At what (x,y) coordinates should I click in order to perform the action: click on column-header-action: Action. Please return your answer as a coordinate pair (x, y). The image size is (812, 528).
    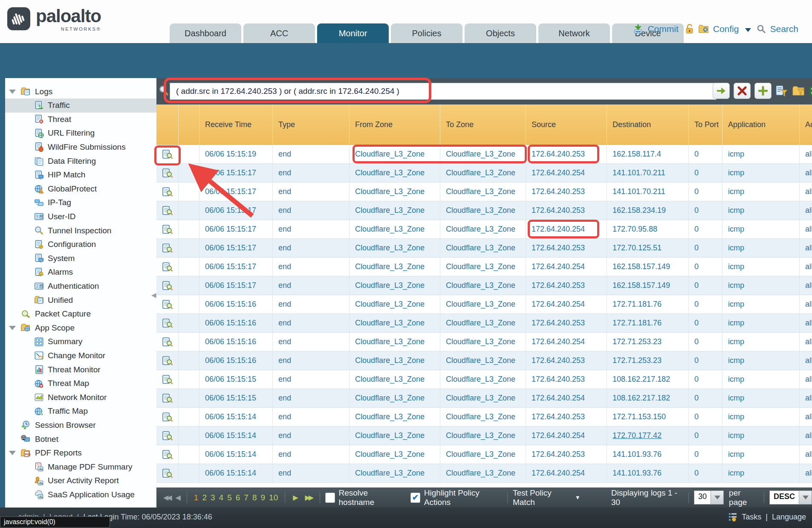
    Looking at the image, I should click on (806, 125).